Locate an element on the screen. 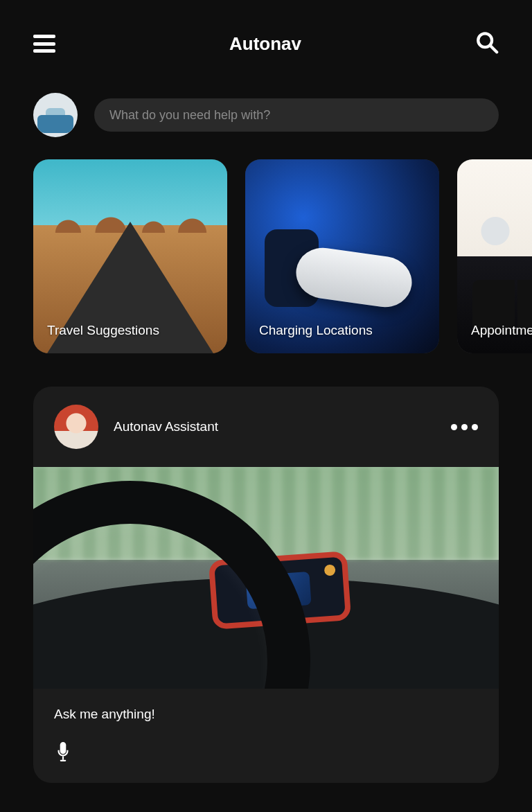 Image resolution: width=532 pixels, height=812 pixels. search-icon is located at coordinates (487, 44).